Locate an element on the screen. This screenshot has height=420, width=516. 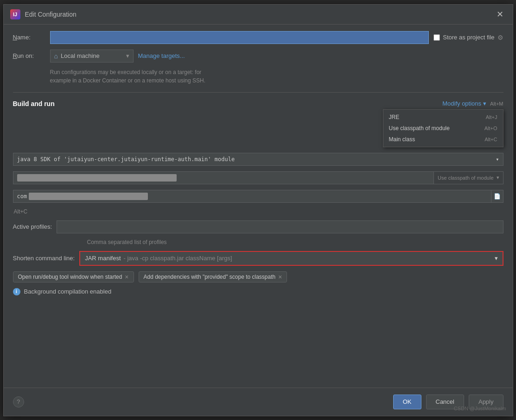
shorten-value-main: JAR manifest is located at coordinates (103, 258).